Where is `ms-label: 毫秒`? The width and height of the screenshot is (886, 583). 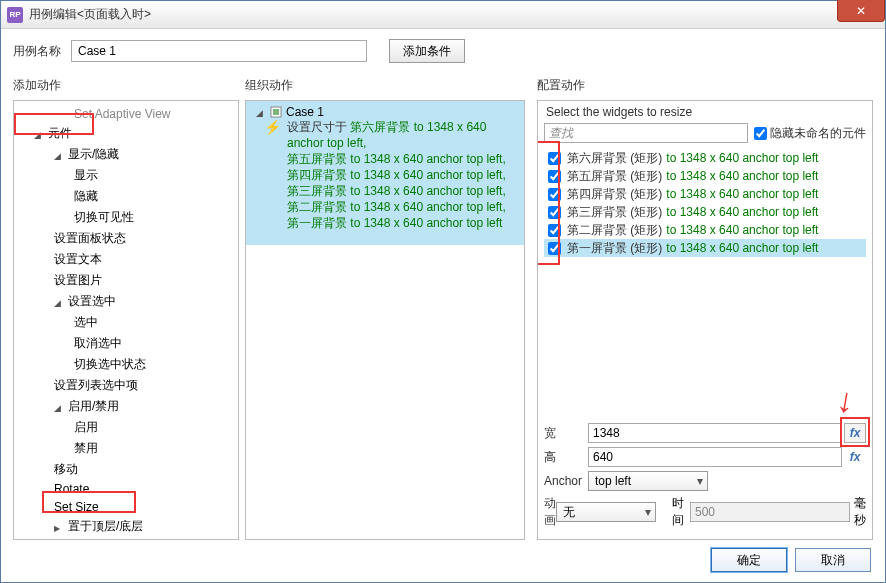
ms-label: 毫秒 is located at coordinates (860, 512).